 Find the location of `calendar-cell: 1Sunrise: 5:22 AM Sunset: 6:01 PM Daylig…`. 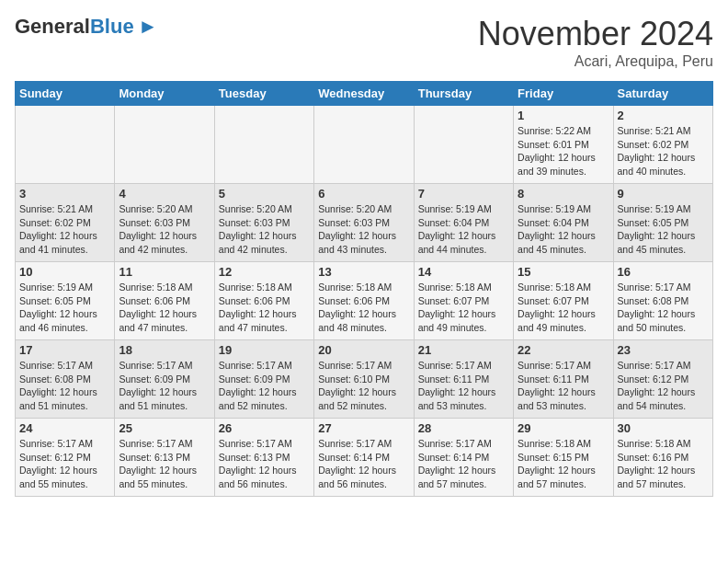

calendar-cell: 1Sunrise: 5:22 AM Sunset: 6:01 PM Daylig… is located at coordinates (563, 145).